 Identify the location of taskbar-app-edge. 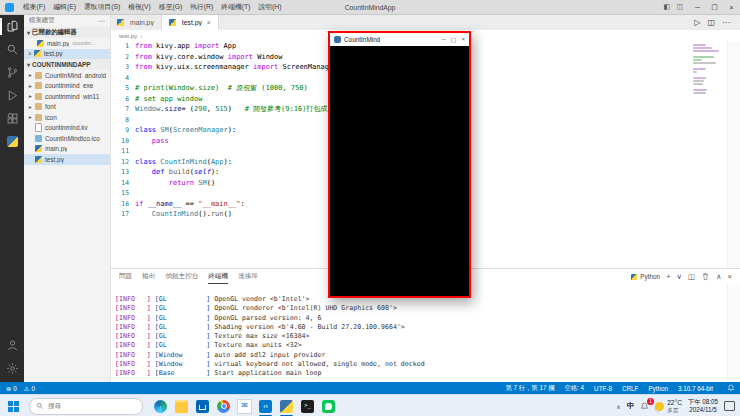
(160, 406).